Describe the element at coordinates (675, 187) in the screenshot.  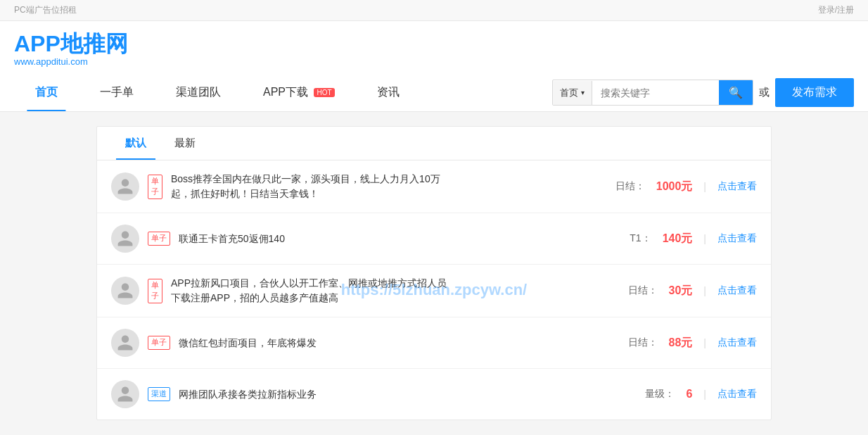
I see `price-value: 1000元` at that location.